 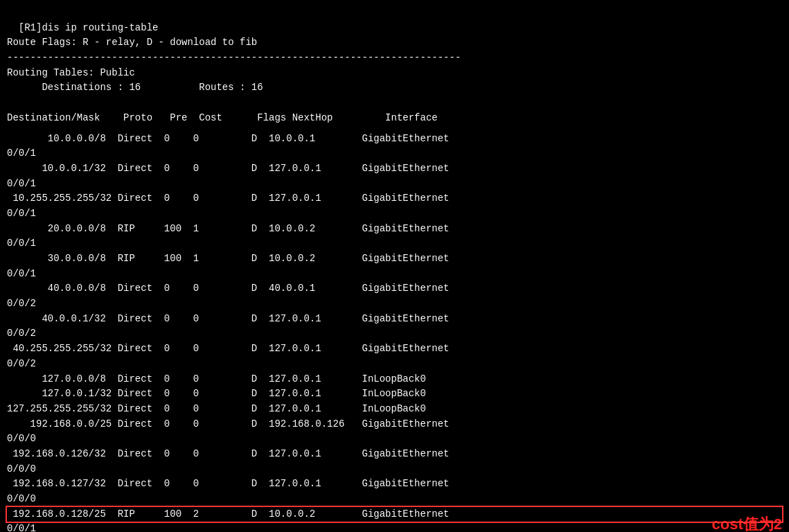 What do you see at coordinates (395, 259) in the screenshot?
I see `table-row: 30.0.0.0/8 RIP 100 1 D 10.0.0.2 GigabitE…` at bounding box center [395, 259].